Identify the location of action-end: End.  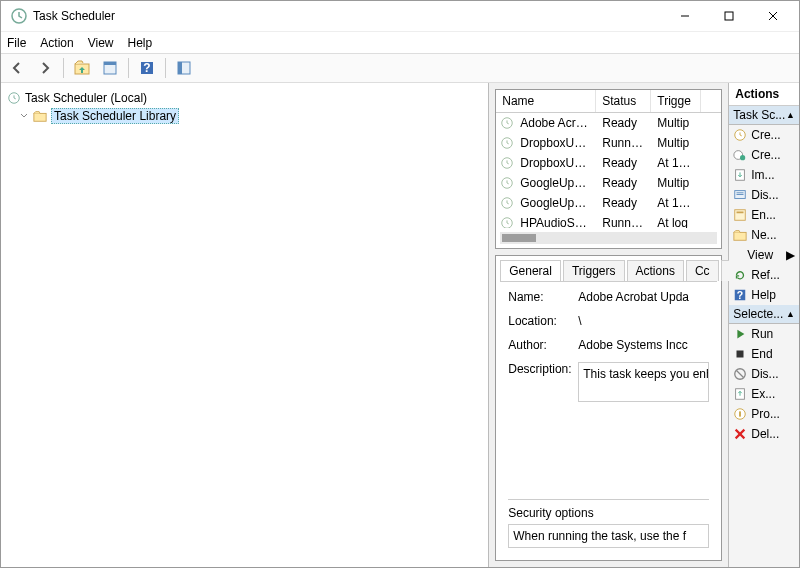
(764, 354).